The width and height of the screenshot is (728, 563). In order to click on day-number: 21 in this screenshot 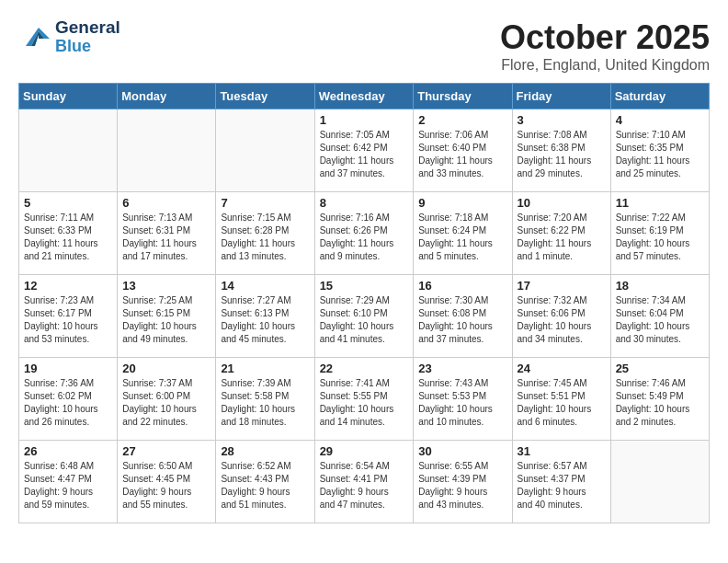, I will do `click(265, 368)`.